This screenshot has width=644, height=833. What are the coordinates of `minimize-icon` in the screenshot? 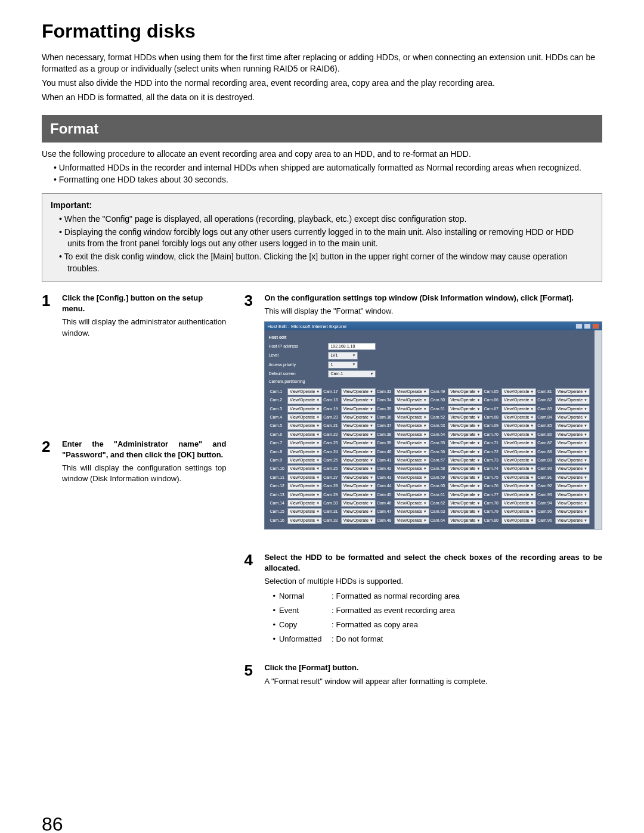 It's located at (579, 326).